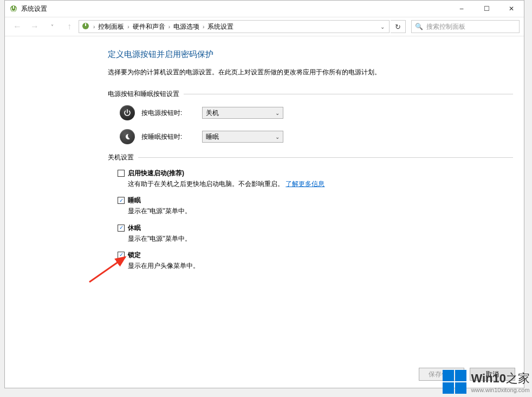 This screenshot has width=532, height=397. What do you see at coordinates (220, 27) in the screenshot?
I see `breadcrumb-item: 系统设置` at bounding box center [220, 27].